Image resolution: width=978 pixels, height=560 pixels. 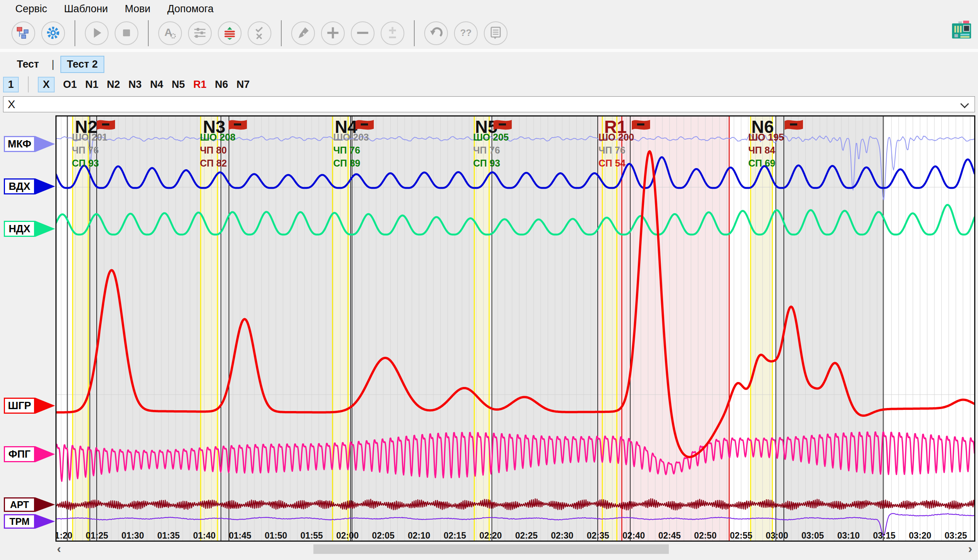 What do you see at coordinates (383, 535) in the screenshot?
I see `svg-text: 02:05` at bounding box center [383, 535].